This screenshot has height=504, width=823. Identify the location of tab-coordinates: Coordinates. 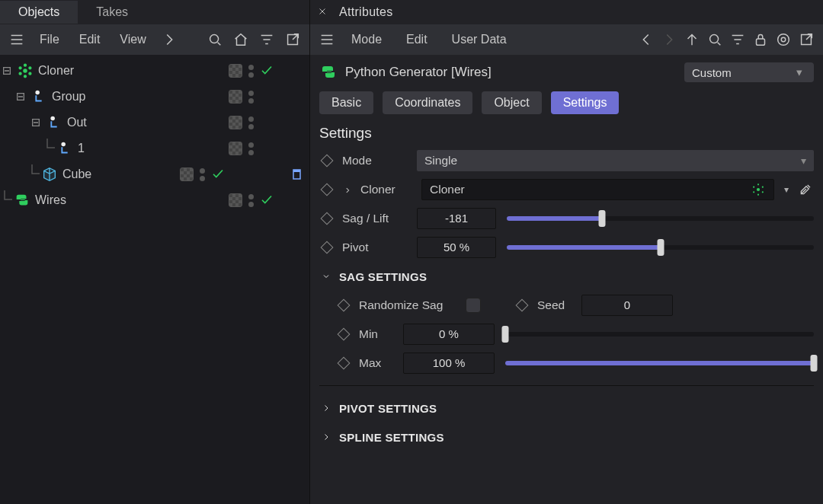
(428, 103).